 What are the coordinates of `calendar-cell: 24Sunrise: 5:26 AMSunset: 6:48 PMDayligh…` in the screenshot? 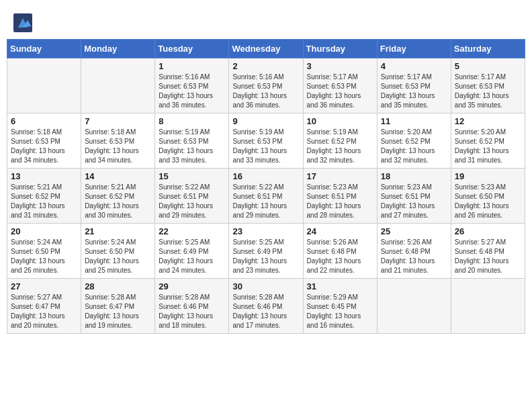 It's located at (340, 251).